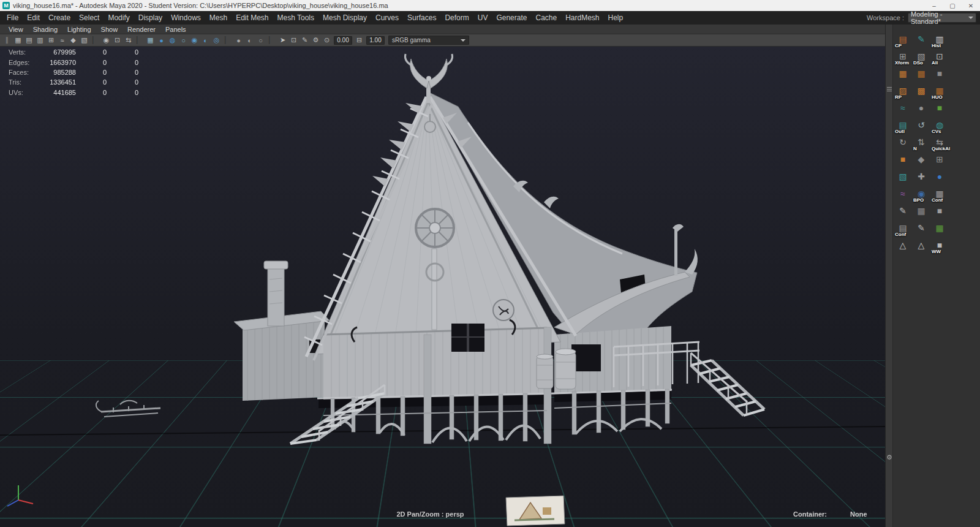  Describe the element at coordinates (903, 74) in the screenshot. I see `uv-grid-icon: ▦` at that location.